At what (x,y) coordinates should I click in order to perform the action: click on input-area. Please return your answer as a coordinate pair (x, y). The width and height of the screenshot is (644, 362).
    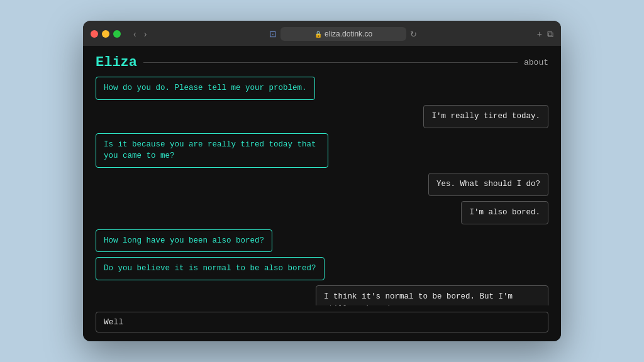
    Looking at the image, I should click on (322, 323).